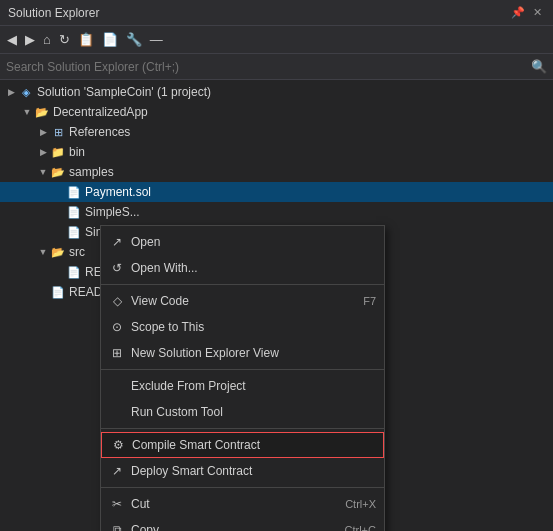 The width and height of the screenshot is (553, 531). I want to click on cut-icon: ✂, so click(117, 504).